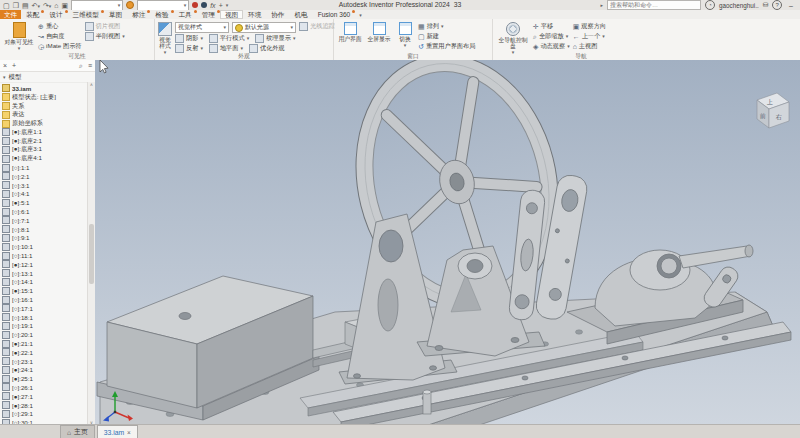 Image resolution: width=800 pixels, height=438 pixels. Describe the element at coordinates (44, 132) in the screenshot. I see `tree-item: [●]:底座1:1` at that location.